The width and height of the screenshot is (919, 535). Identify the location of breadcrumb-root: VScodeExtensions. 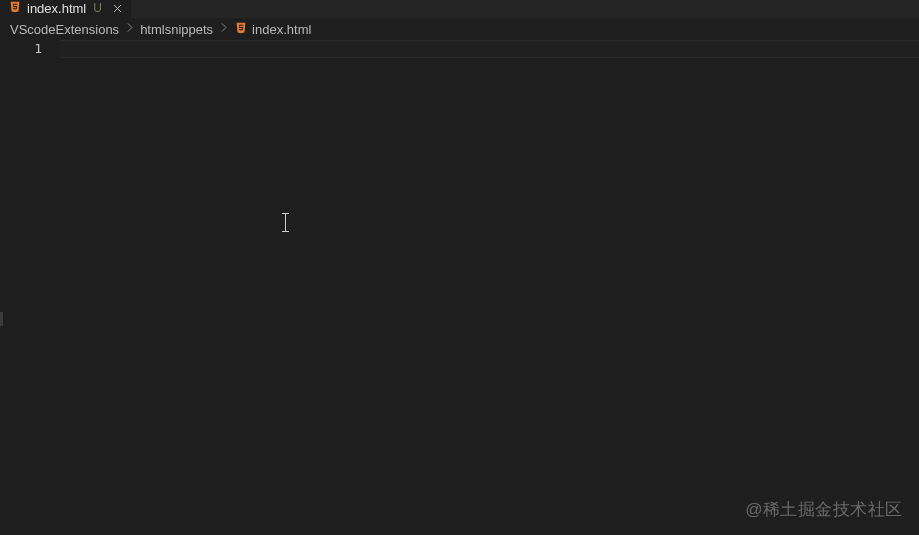
(64, 30).